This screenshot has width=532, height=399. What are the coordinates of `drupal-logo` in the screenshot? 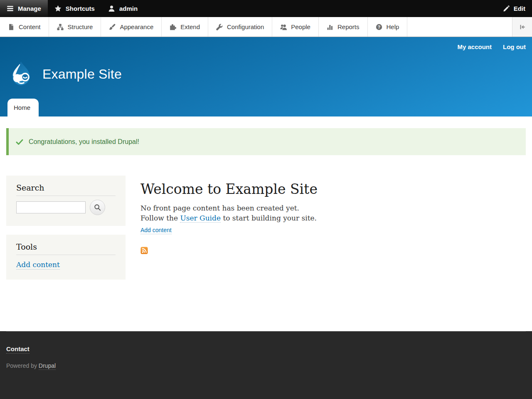 It's located at (21, 74).